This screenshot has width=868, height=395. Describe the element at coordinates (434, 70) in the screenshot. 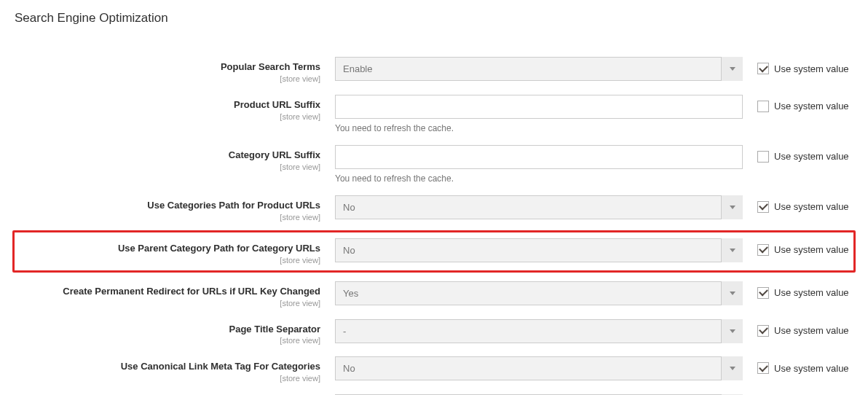

I see `row-popular-terms: Popular Search Terms [store view] Enable…` at that location.